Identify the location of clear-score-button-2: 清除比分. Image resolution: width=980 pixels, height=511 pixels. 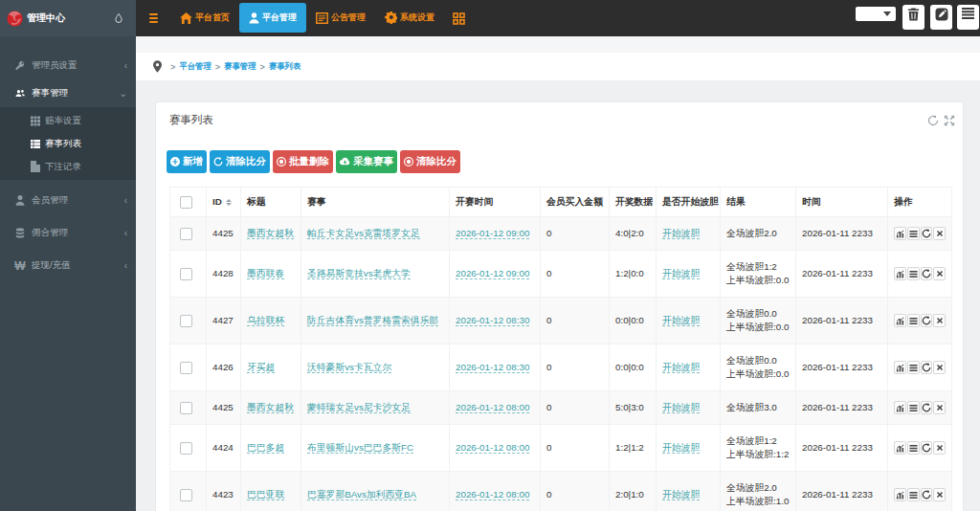
(431, 162).